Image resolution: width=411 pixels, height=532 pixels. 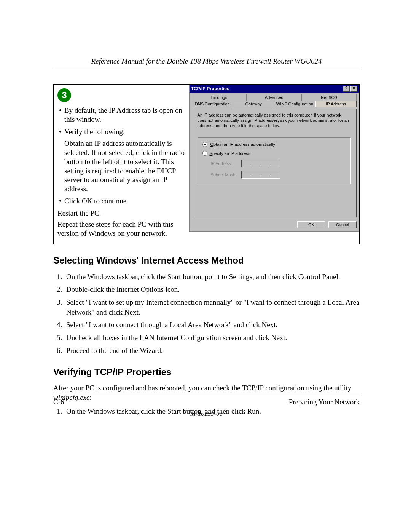 What do you see at coordinates (121, 165) in the screenshot?
I see `step-3-text: 3 By default, the IP Address tab is open…` at bounding box center [121, 165].